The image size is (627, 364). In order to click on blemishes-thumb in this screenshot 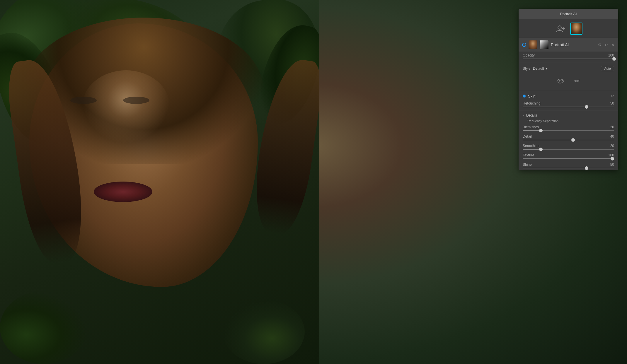, I will do `click(541, 131)`.